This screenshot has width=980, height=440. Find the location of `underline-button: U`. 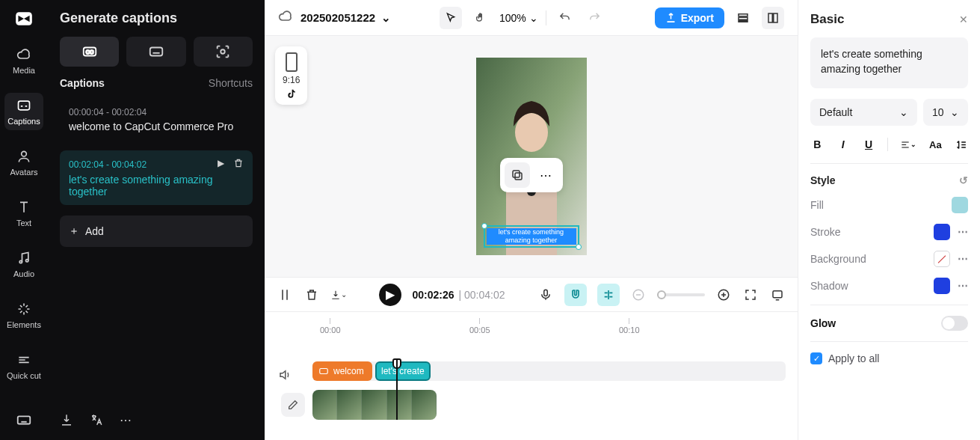

underline-button: U is located at coordinates (869, 144).